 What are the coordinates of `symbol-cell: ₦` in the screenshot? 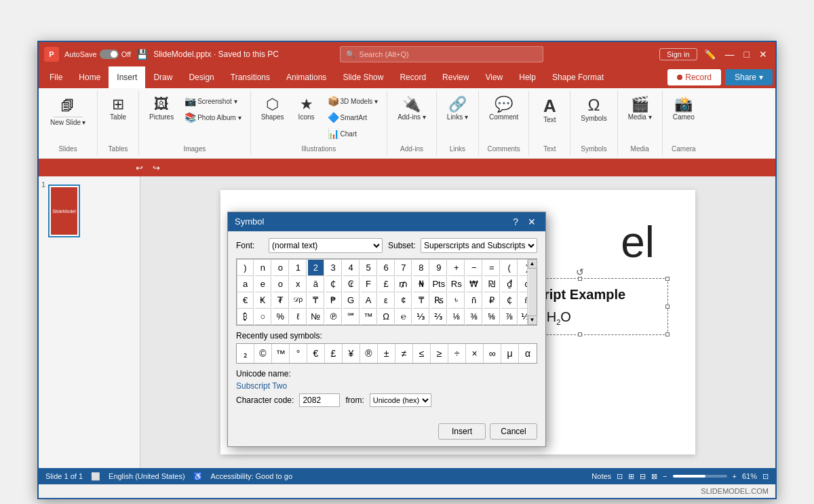 It's located at (421, 284).